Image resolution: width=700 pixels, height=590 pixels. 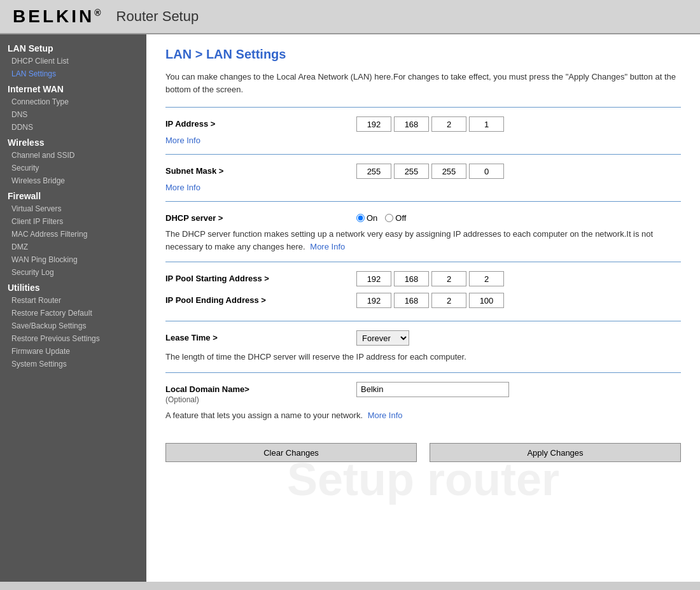 I want to click on dhcp-off-label: Off, so click(x=396, y=218).